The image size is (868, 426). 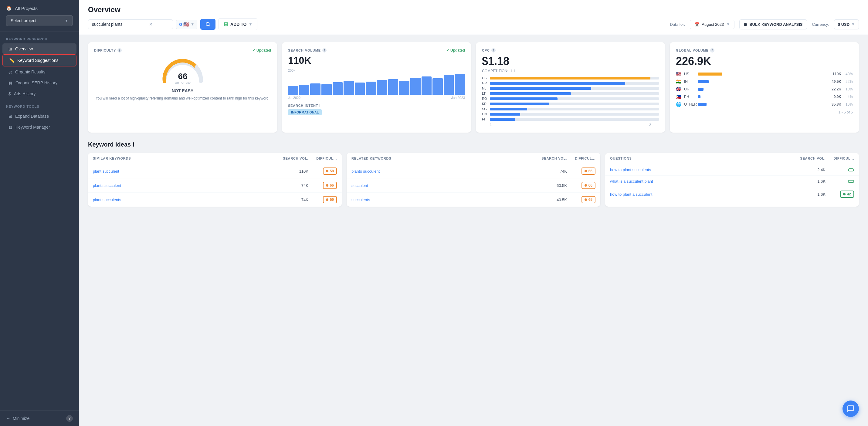 I want to click on toolbar: ✕ G 🇺🇸 ▼ ⊞ ADD TO ▼ Data for:, so click(x=473, y=24).